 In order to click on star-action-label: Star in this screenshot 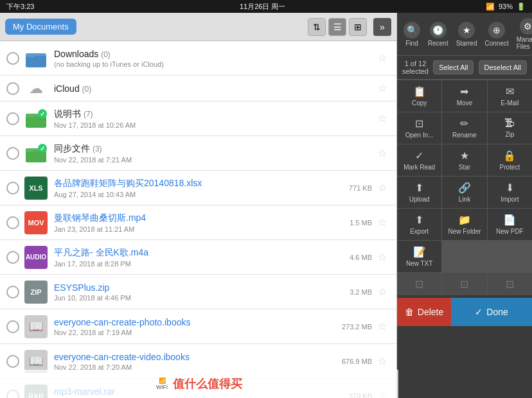, I will do `click(465, 167)`.